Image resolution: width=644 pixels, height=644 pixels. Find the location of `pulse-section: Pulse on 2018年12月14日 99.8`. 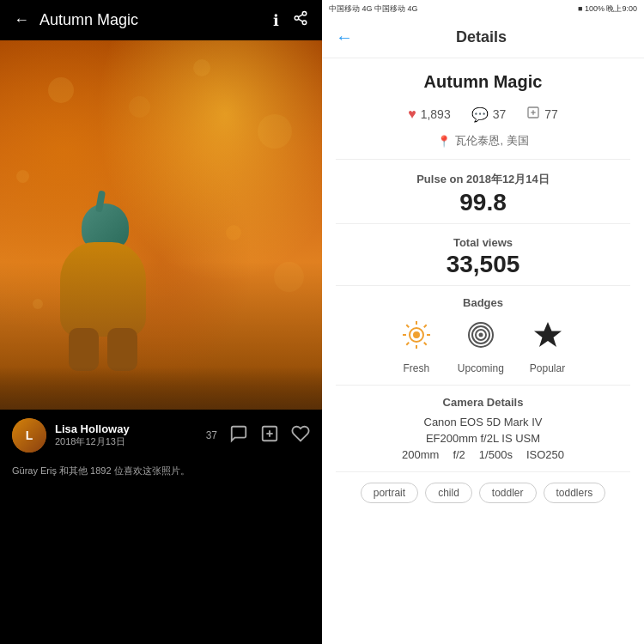

pulse-section: Pulse on 2018年12月14日 99.8 is located at coordinates (483, 191).